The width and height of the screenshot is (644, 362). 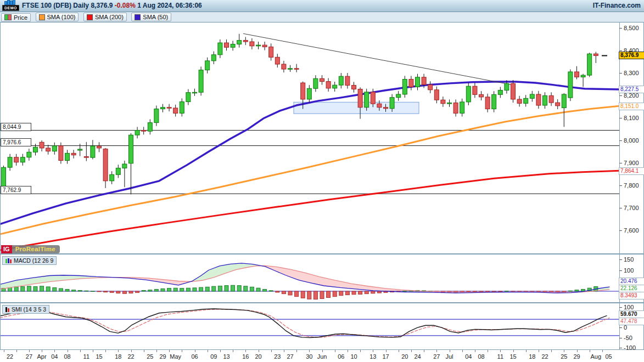 I want to click on time-tick-label: 10, so click(x=354, y=357).